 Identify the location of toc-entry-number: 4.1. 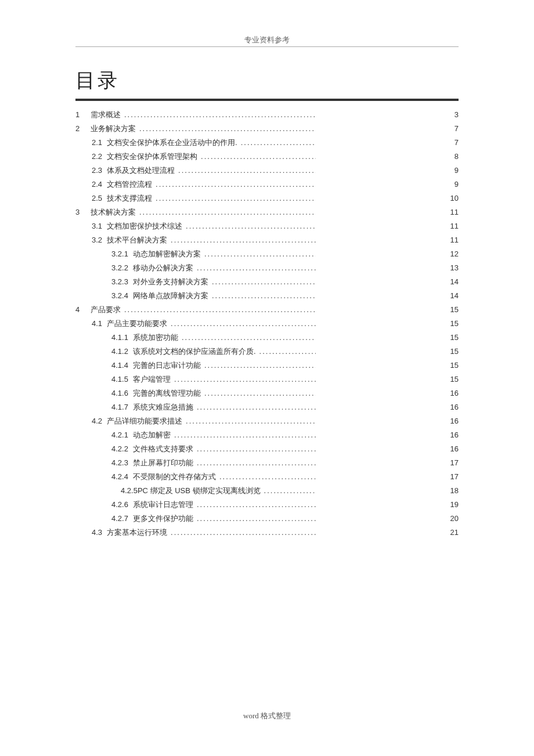
(99, 324).